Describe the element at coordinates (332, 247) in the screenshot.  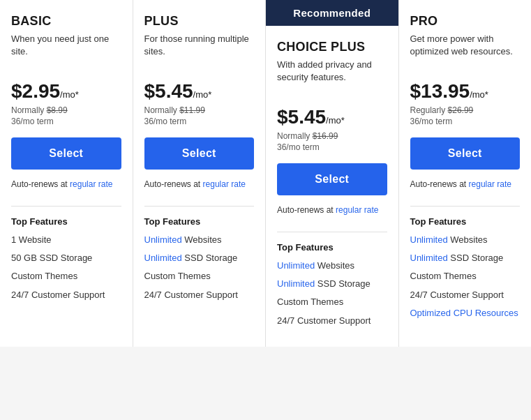
I see `features-label-choice-plus: Top Features` at that location.